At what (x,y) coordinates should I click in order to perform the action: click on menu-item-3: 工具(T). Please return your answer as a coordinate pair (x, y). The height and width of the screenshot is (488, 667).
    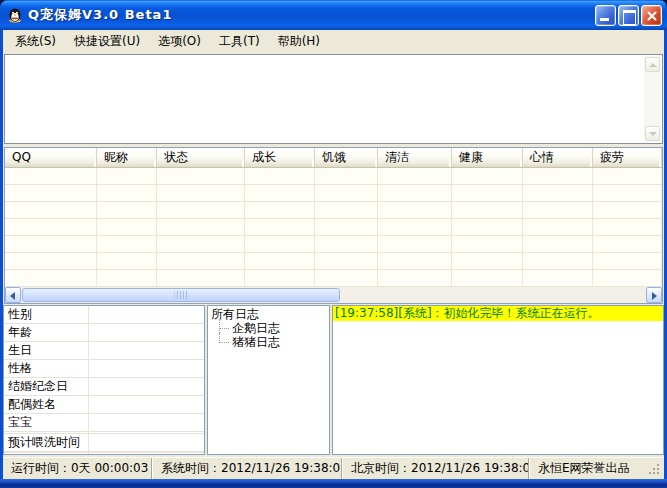
    Looking at the image, I should click on (240, 42).